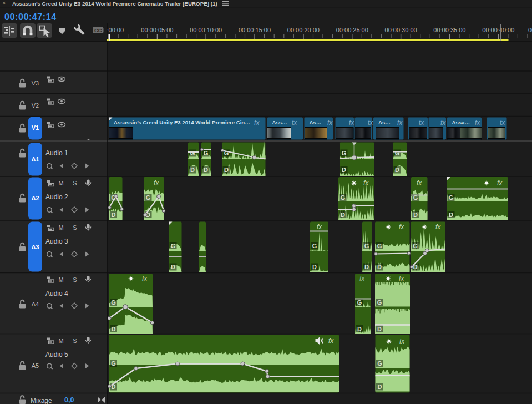 The height and width of the screenshot is (404, 532). What do you see at coordinates (69, 400) in the screenshot?
I see `svg-text: 0,0` at bounding box center [69, 400].